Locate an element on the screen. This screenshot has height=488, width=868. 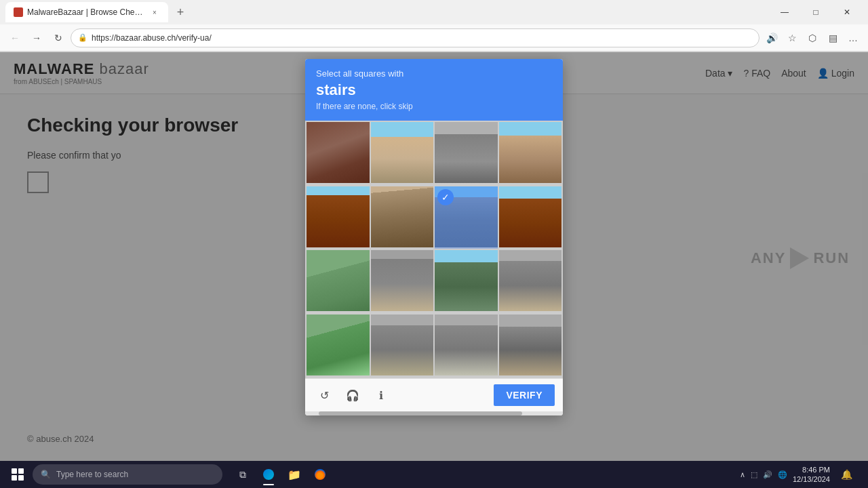
captcha-cell-4: ✓ is located at coordinates (530, 153).